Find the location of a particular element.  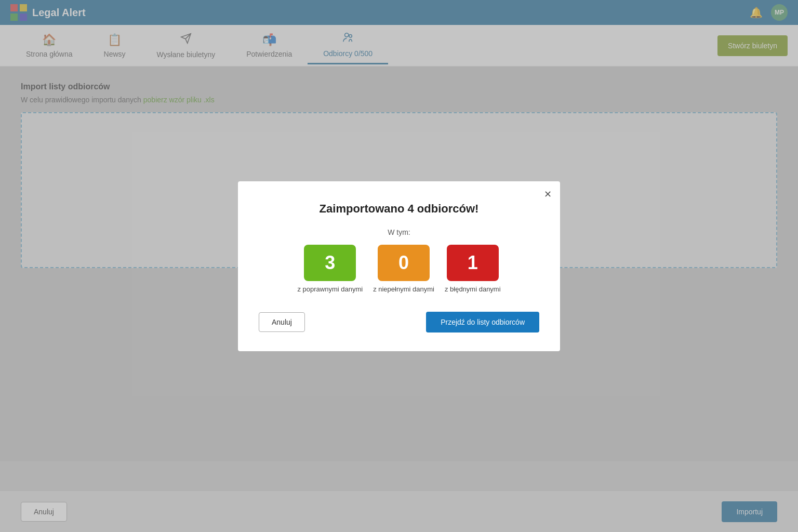

modal-cancel-button: Anuluj is located at coordinates (282, 322).